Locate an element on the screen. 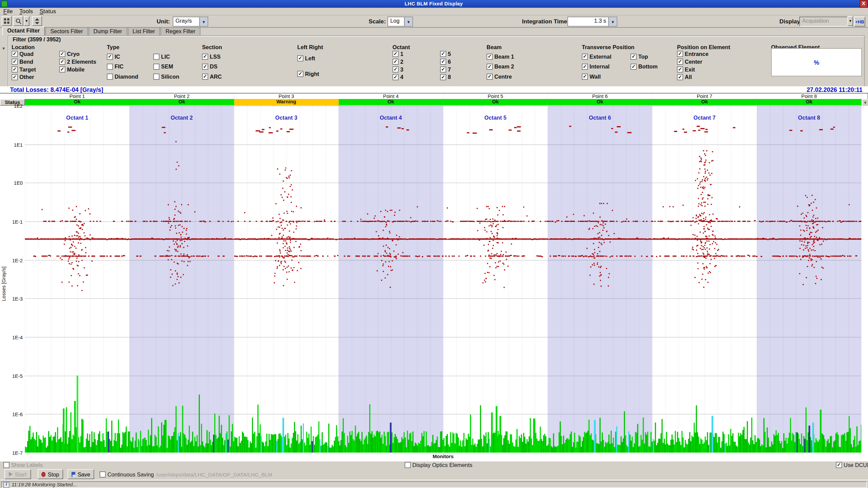 This screenshot has width=868, height=488. tab-regex-filter: Regex Filter is located at coordinates (180, 31).